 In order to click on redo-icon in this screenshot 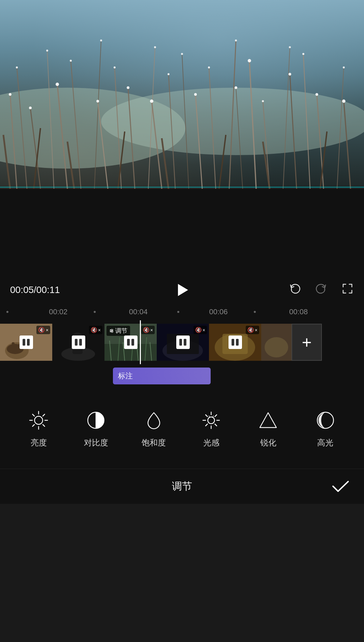, I will do `click(321, 289)`.